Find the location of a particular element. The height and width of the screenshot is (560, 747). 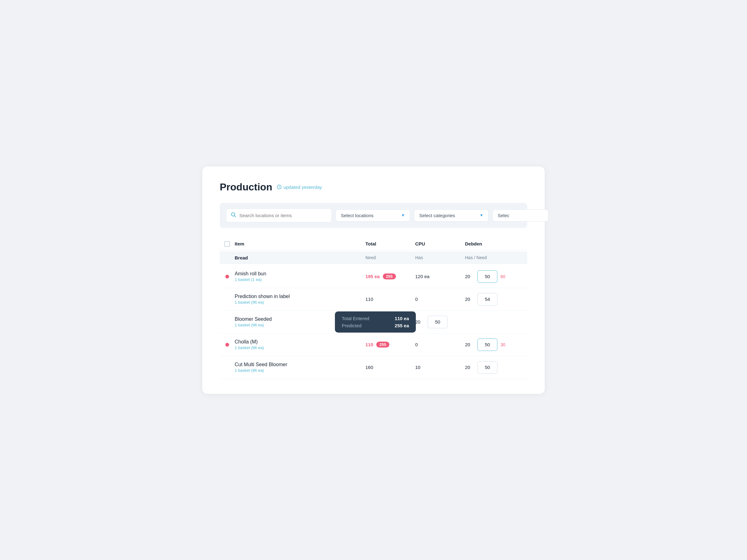

tooltip-label: Total Entered is located at coordinates (355, 318).